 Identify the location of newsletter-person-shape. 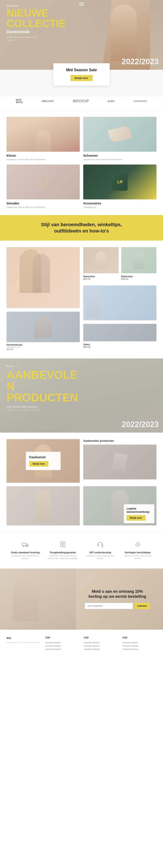
(26, 599).